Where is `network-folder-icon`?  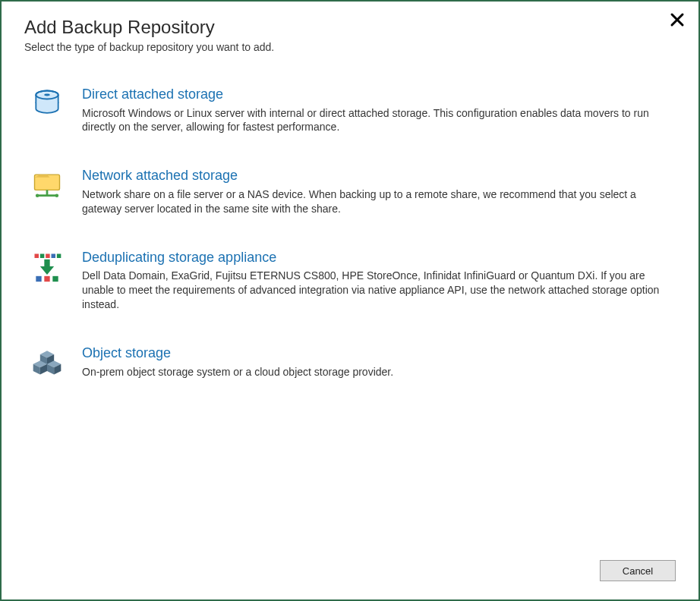
network-folder-icon is located at coordinates (47, 184).